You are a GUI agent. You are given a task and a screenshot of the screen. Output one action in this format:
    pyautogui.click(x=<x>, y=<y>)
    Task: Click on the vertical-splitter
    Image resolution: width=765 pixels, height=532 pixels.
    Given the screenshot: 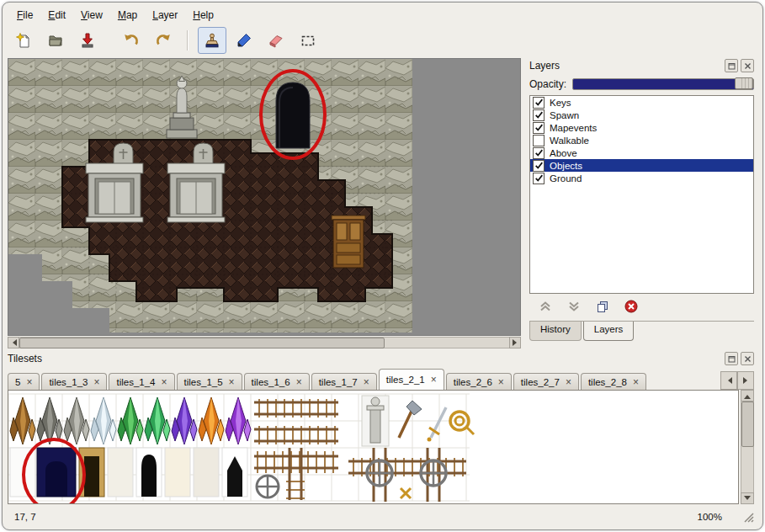 What is the action you would take?
    pyautogui.click(x=525, y=204)
    